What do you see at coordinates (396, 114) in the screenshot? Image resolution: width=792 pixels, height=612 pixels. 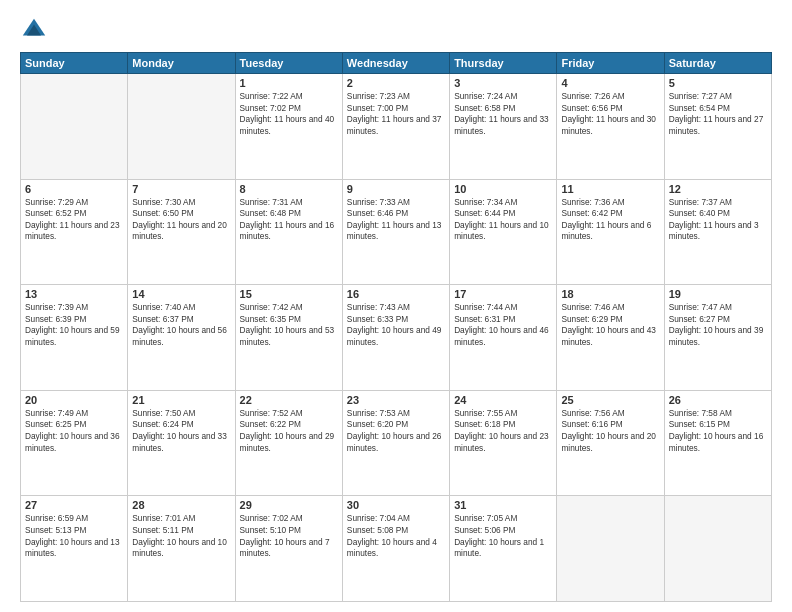 I see `day-detail: Sunrise: 7:23 AMSunset: 7:00 PMDaylight:…` at bounding box center [396, 114].